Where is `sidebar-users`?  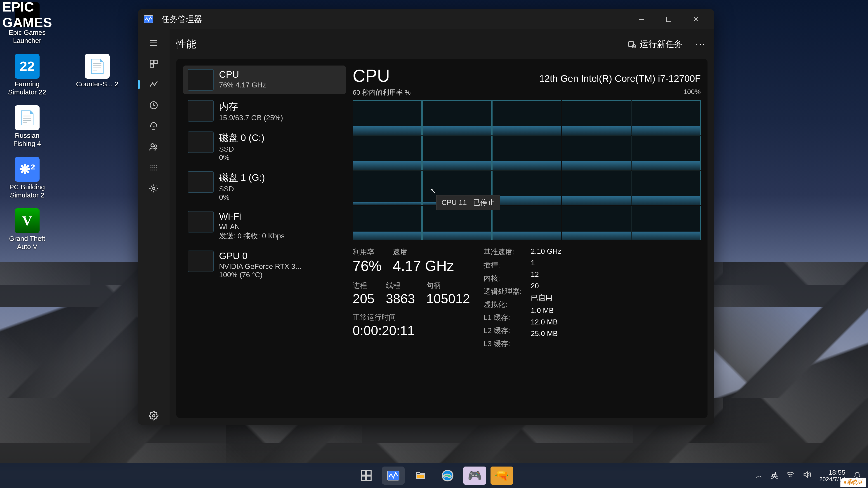
sidebar-users is located at coordinates (154, 147).